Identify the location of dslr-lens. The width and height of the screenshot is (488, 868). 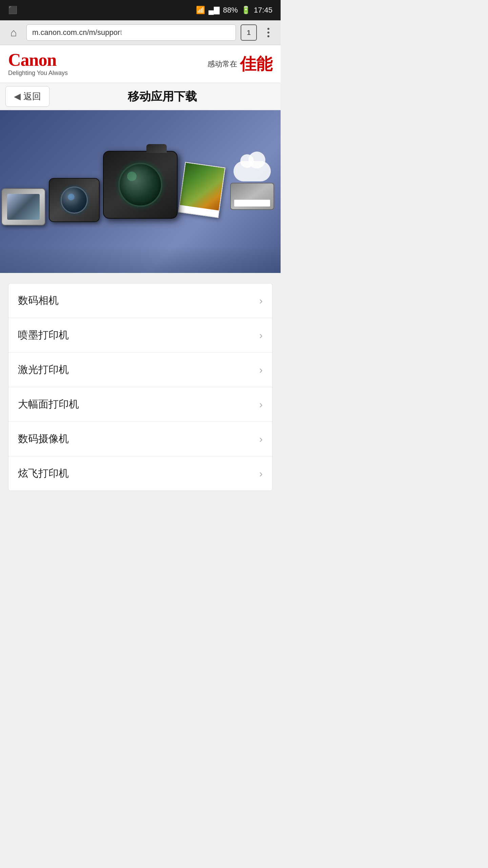
(140, 185).